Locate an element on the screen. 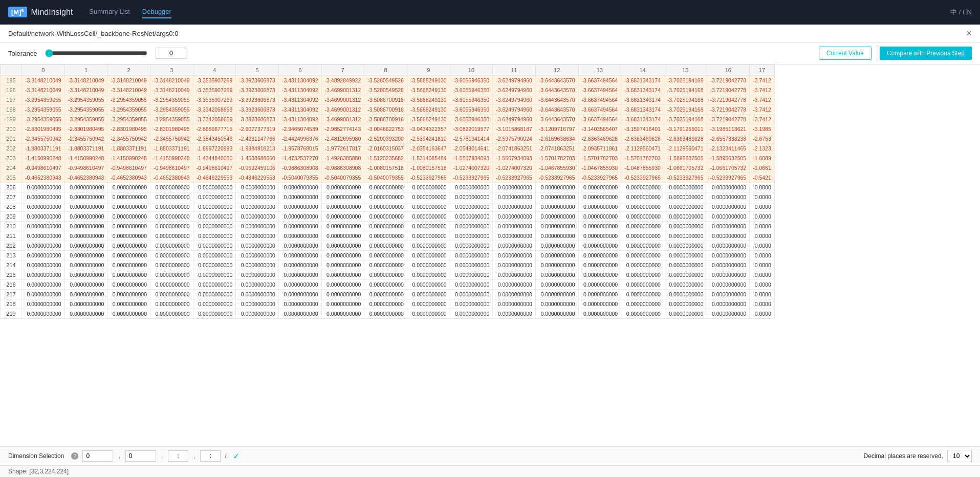 This screenshot has width=980, height=477. row-number-cell: 211 is located at coordinates (11, 236).